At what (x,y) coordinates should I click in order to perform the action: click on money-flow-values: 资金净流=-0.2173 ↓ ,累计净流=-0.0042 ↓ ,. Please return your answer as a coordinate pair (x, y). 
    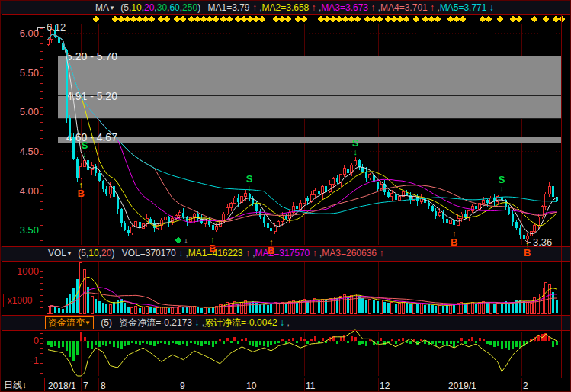
    Looking at the image, I should click on (204, 323).